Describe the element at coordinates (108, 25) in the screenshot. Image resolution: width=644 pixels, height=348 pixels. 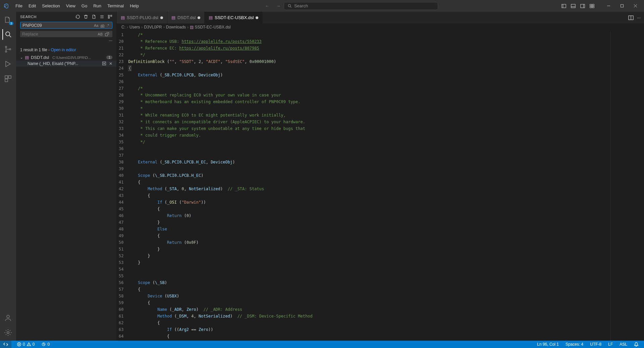
I see `regex-icon: .*` at that location.